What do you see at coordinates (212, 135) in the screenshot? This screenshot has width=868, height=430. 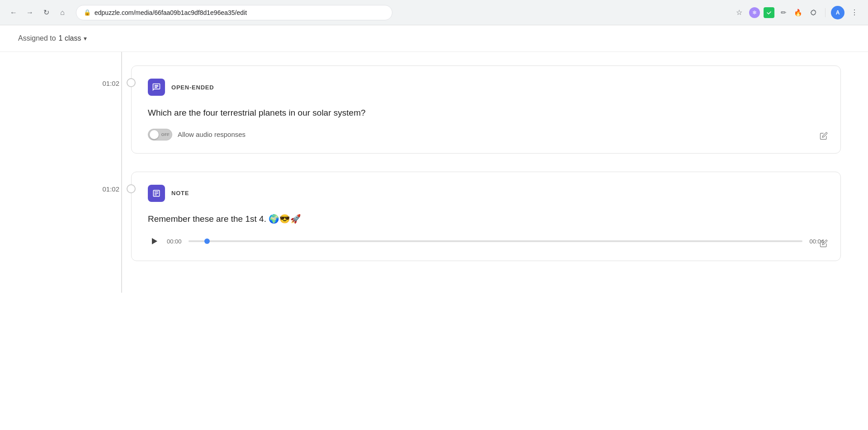 I see `audio-responses-label: Allow audio responses` at bounding box center [212, 135].